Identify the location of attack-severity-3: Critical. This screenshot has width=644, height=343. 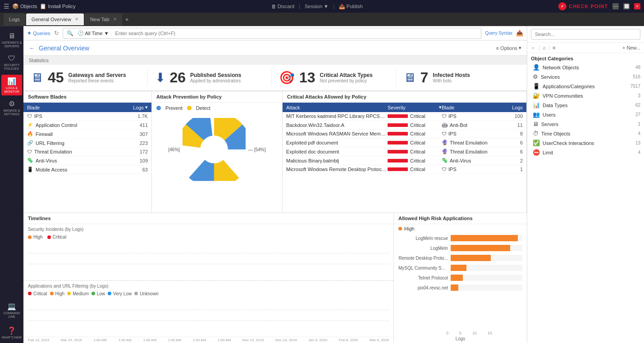
(415, 143).